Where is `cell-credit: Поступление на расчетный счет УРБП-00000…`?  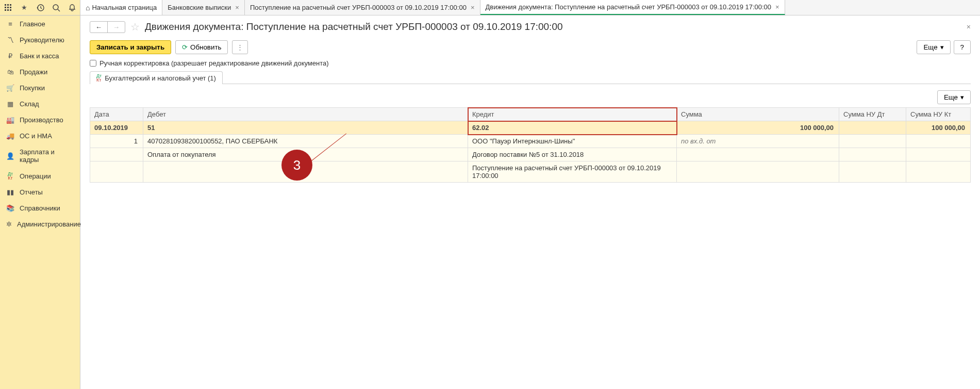 cell-credit: Поступление на расчетный счет УРБП-00000… is located at coordinates (572, 172).